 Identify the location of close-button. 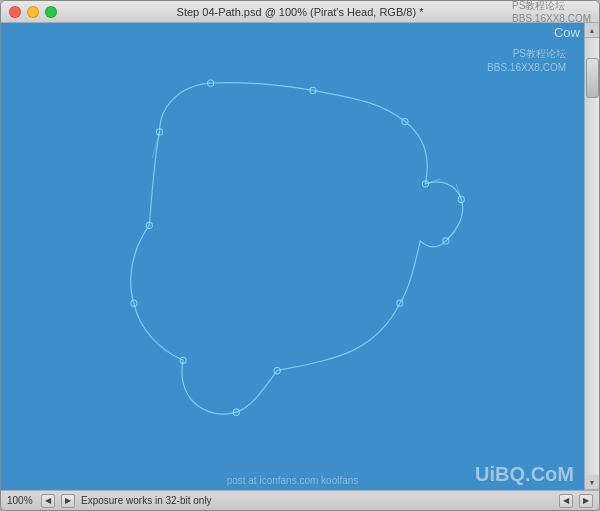
(15, 12).